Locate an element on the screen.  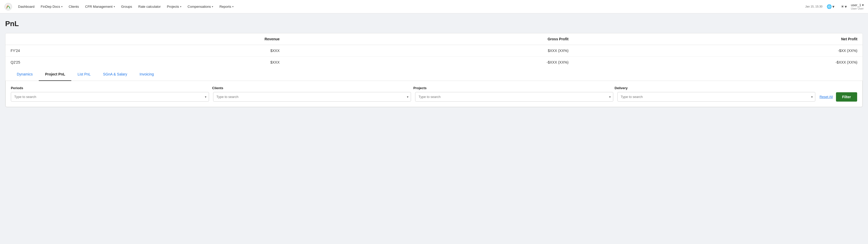
filter-section: Periods Clients Projects Delivery ▾ ▾ ▾ is located at coordinates (434, 94).